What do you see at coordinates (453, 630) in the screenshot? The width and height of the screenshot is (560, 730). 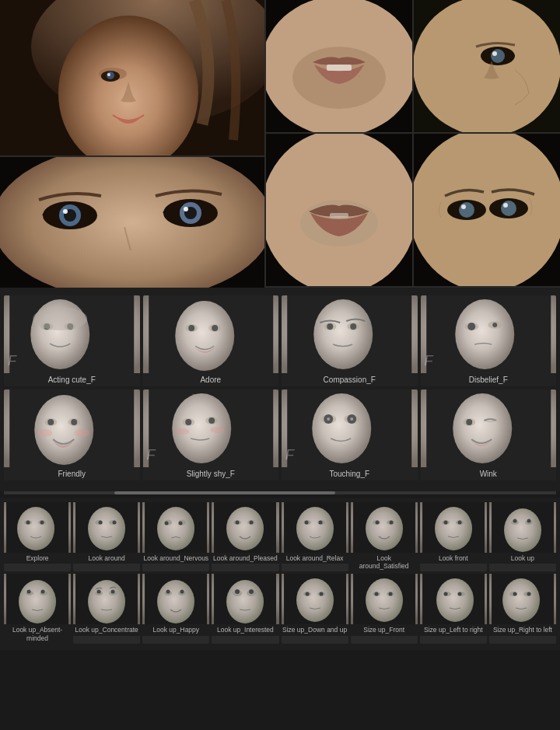 I see `face-lbl-size-up-left: Size up_Left to right` at bounding box center [453, 630].